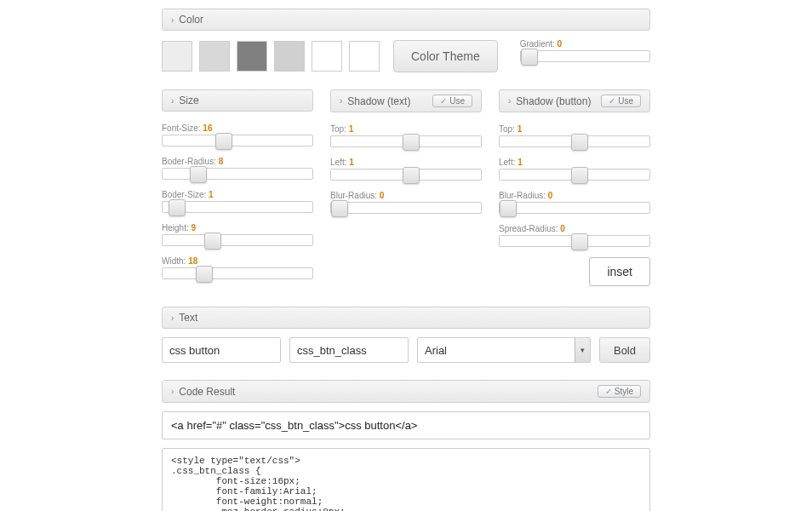 The height and width of the screenshot is (511, 812). What do you see at coordinates (406, 141) in the screenshot?
I see `st-top-slider` at bounding box center [406, 141].